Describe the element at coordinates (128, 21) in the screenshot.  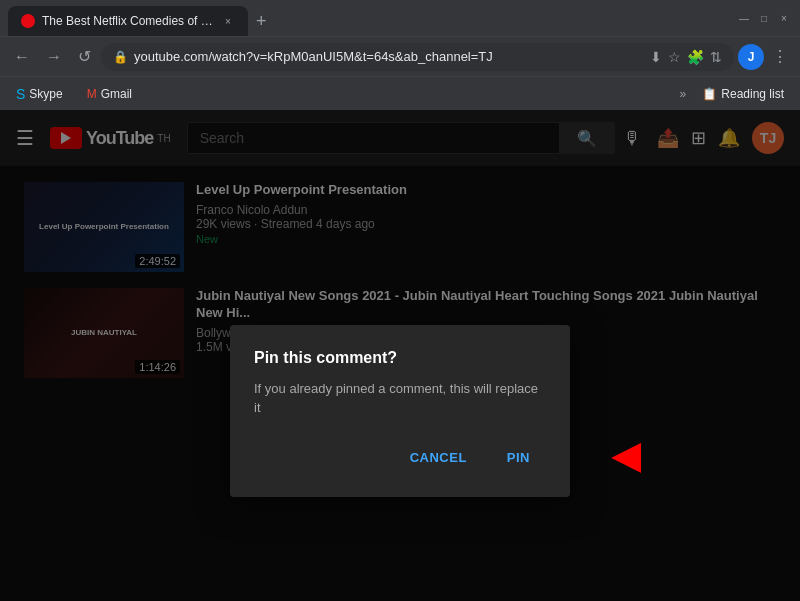
I see `tab-title: The Best Netflix Comedies of Ju...` at that location.